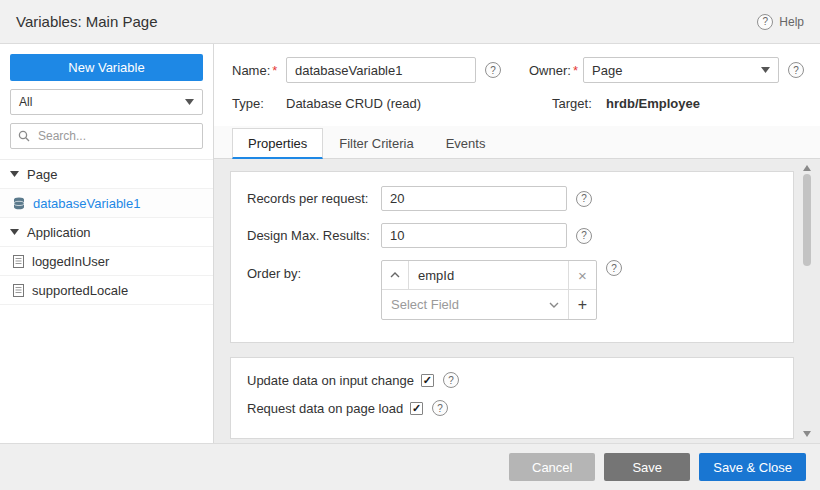 This screenshot has width=820, height=490. I want to click on dialog-header: Variables: Main Page ? Help, so click(410, 22).